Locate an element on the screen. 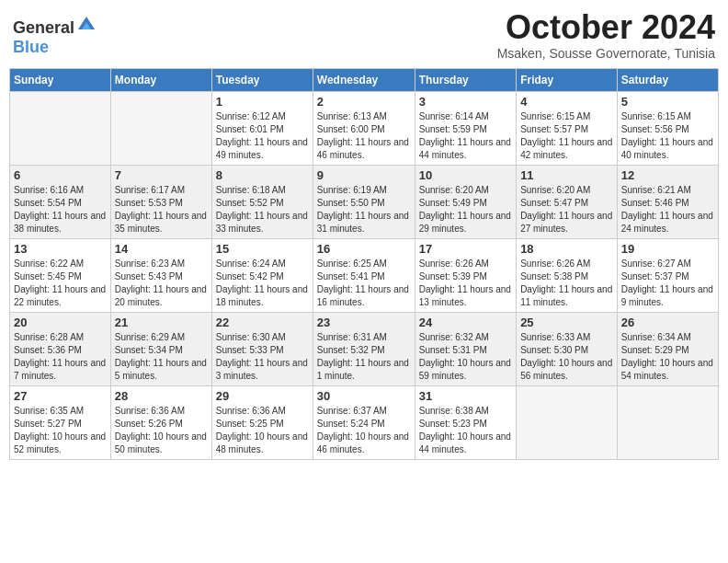 This screenshot has height=563, width=728. day-info: Sunrise: 6:13 AMSunset: 6:00 PMDaylight:… is located at coordinates (364, 136).